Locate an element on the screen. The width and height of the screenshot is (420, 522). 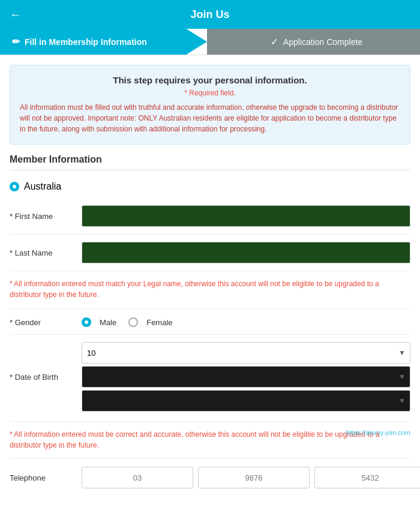
country-label: Australia is located at coordinates (43, 187).